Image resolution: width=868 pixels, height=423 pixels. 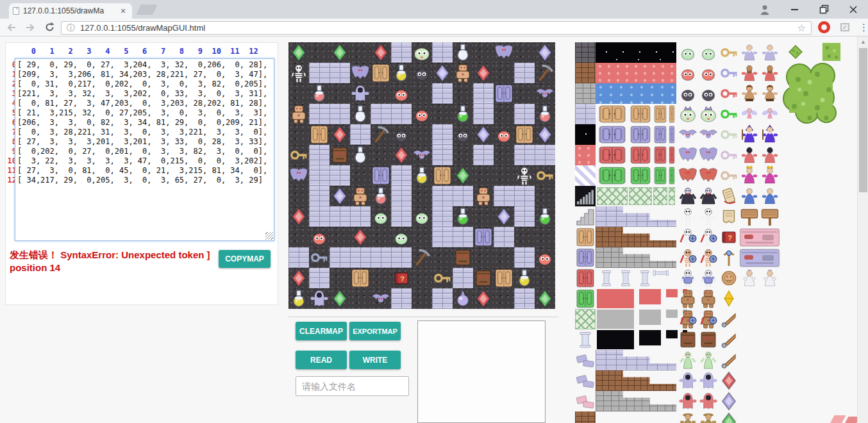 What do you see at coordinates (436, 28) in the screenshot?
I see `url-text: 127.0.0.1:1055/drawMapGUI.html` at bounding box center [436, 28].